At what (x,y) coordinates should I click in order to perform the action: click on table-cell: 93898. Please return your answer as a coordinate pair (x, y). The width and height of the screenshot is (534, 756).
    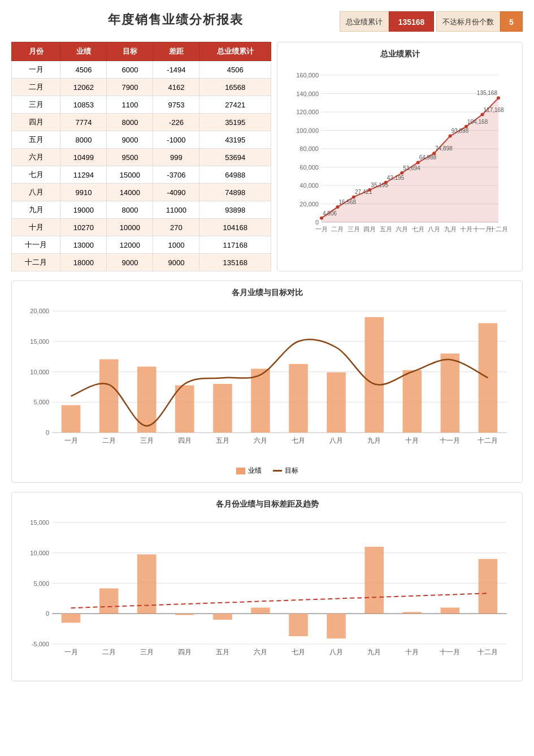
    Looking at the image, I should click on (235, 210).